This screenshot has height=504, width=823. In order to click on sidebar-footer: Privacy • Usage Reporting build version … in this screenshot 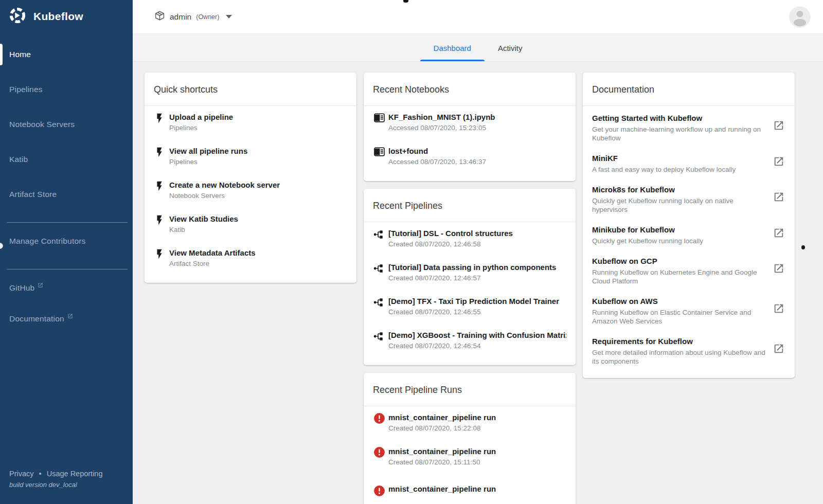, I will do `click(56, 479)`.